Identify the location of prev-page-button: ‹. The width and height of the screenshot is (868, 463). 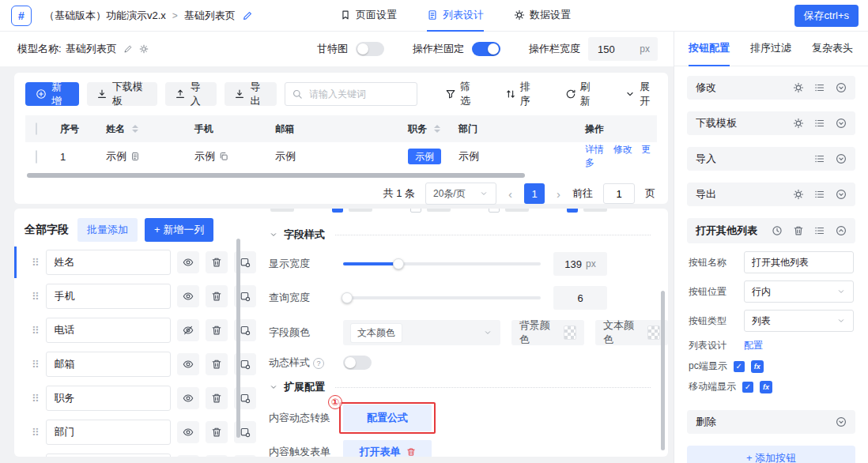
(511, 194).